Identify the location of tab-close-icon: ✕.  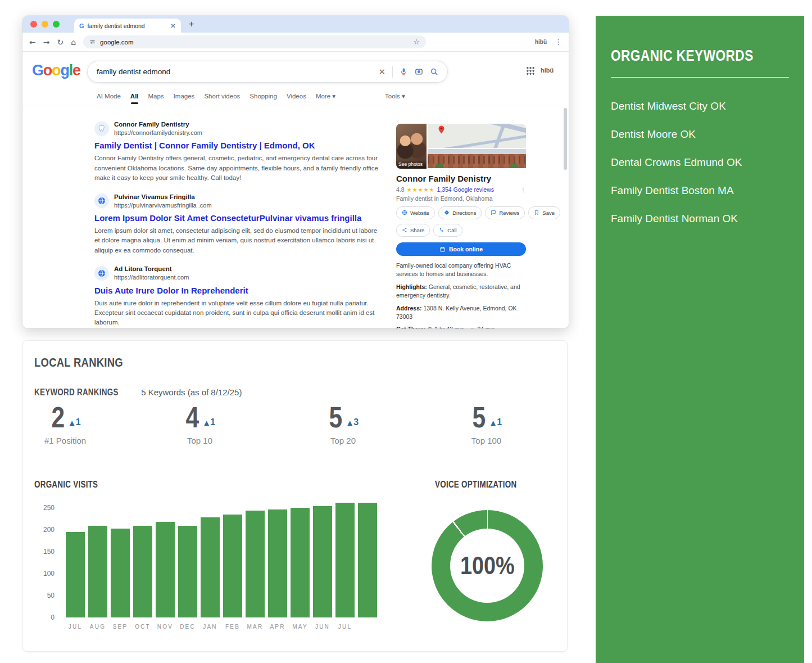
(173, 26).